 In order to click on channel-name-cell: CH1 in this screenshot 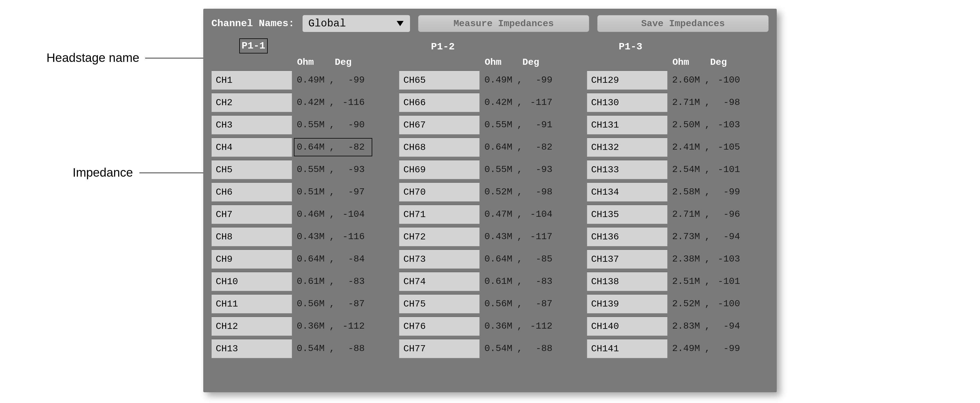, I will do `click(252, 80)`.